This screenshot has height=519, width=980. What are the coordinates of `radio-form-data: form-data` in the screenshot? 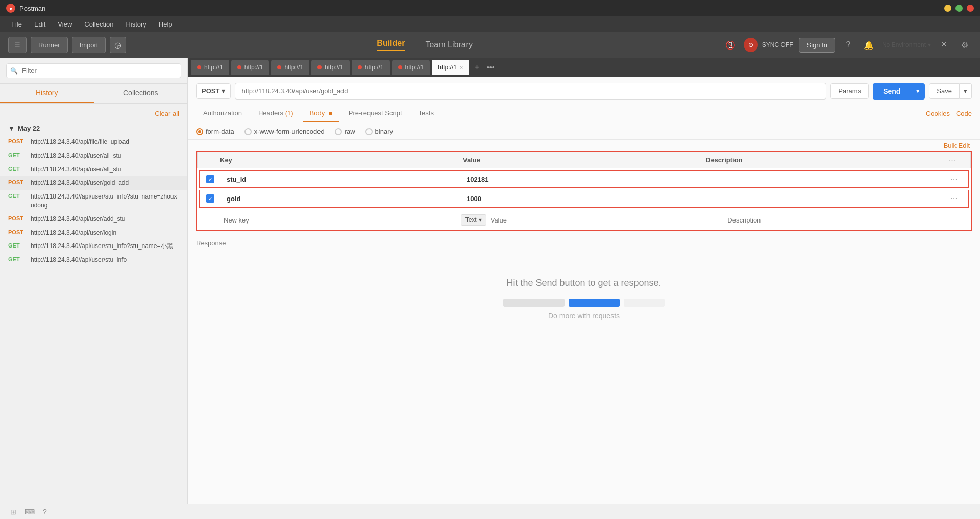 It's located at (215, 132).